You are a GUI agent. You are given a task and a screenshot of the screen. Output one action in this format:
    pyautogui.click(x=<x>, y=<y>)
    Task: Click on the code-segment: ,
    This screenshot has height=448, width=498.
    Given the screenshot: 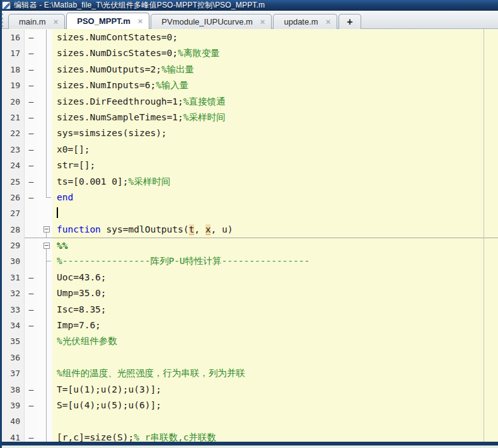 What is the action you would take?
    pyautogui.click(x=199, y=229)
    